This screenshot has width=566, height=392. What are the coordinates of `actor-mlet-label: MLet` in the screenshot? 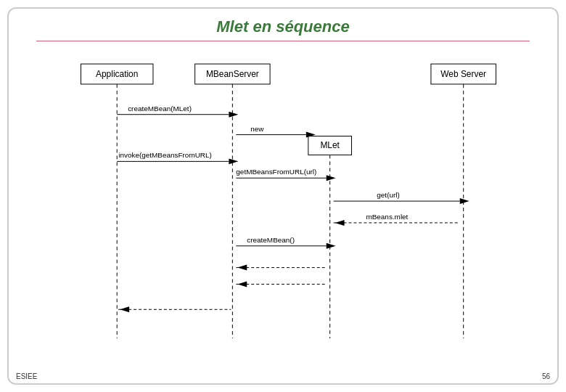 It's located at (329, 145).